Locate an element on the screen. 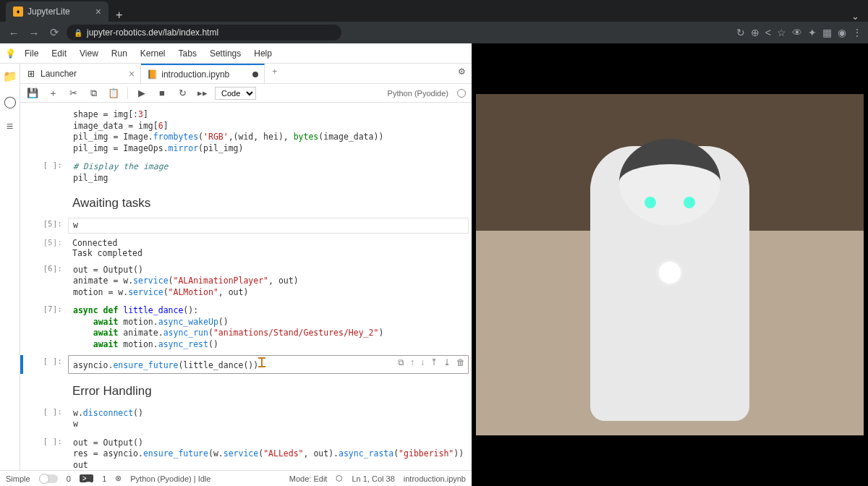 This screenshot has height=486, width=868. tab-title: JupyterLite is located at coordinates (49, 12).